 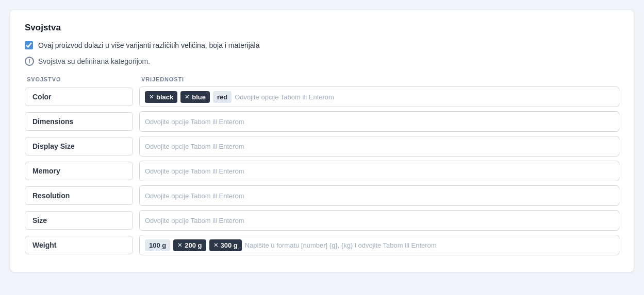 I want to click on property-input-display-size, so click(x=379, y=146).